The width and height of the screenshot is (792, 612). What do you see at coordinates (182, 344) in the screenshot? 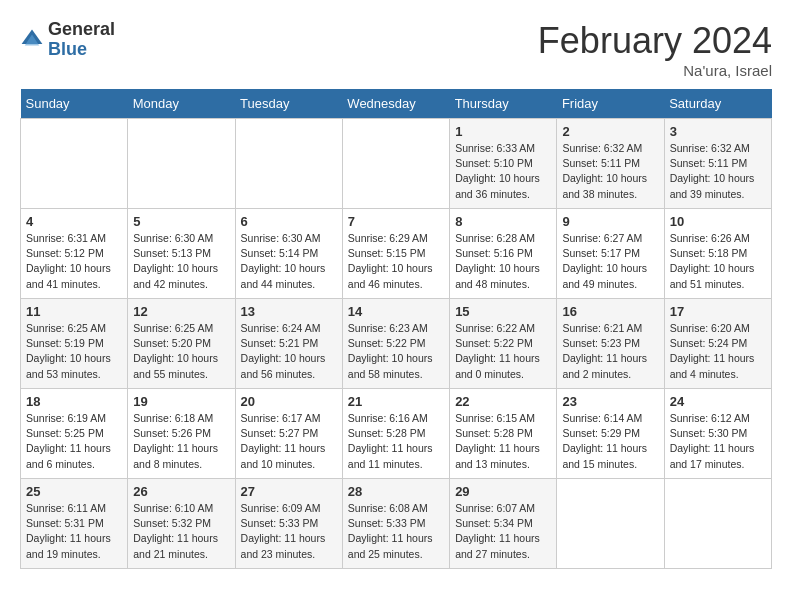
I see `calendar-cell: 12Sunrise: 6:25 AMSunset: 5:20 PMDayligh…` at bounding box center [182, 344].